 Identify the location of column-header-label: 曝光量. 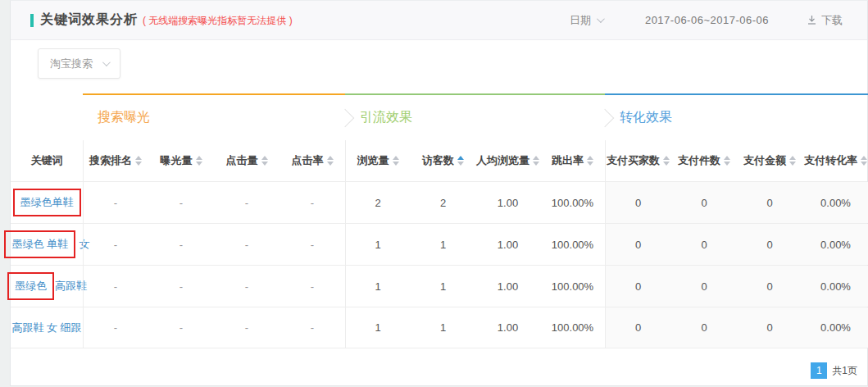
(177, 161).